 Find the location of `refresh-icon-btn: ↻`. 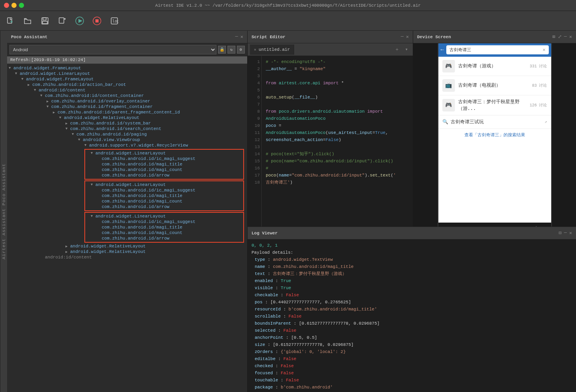

refresh-icon-btn: ↻ is located at coordinates (231, 50).